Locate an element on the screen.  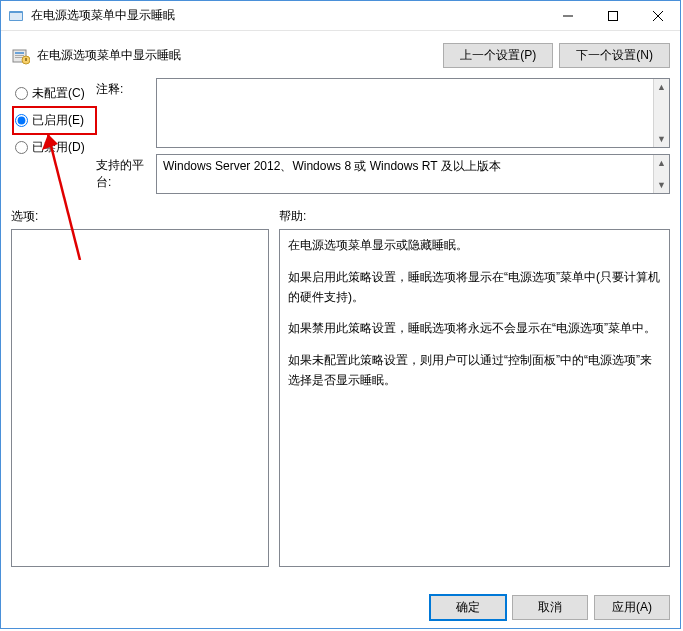
prev-setting-button: 上一个设置(P) is located at coordinates (498, 56).